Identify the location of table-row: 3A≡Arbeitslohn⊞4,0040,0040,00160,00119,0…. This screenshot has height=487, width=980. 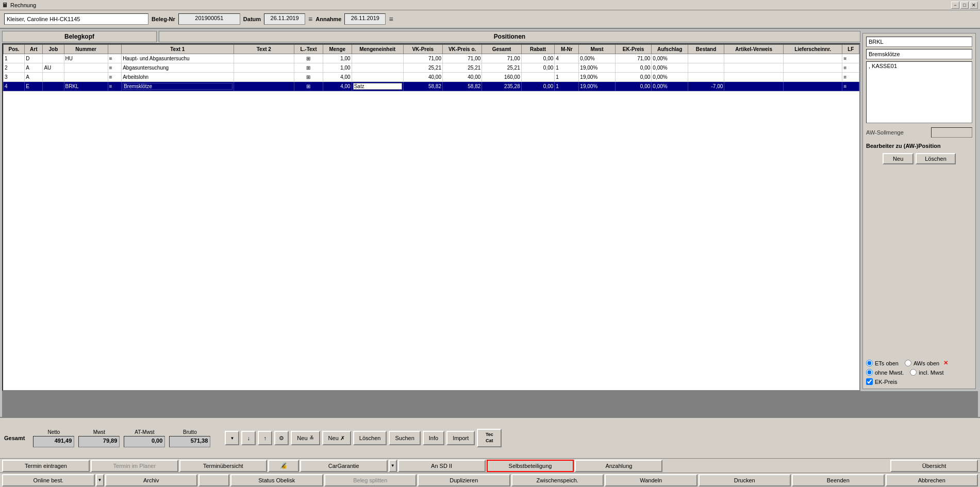
(431, 77).